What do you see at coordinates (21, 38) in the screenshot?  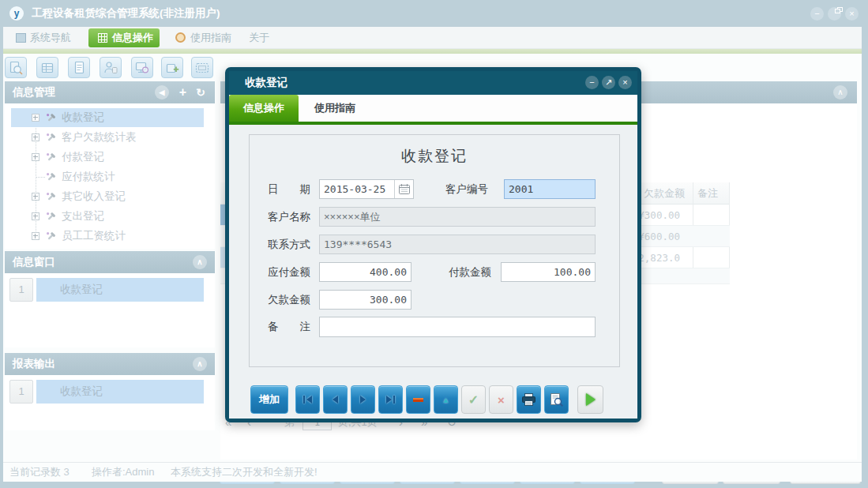 I see `system-nav-icon` at bounding box center [21, 38].